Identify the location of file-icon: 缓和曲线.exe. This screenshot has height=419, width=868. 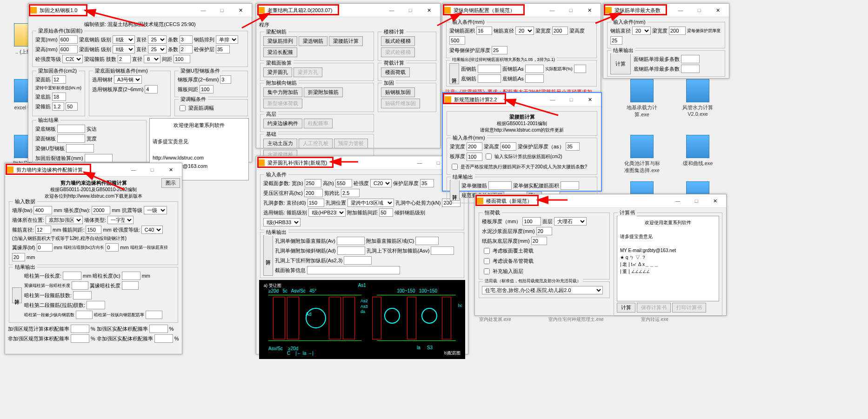
(698, 151).